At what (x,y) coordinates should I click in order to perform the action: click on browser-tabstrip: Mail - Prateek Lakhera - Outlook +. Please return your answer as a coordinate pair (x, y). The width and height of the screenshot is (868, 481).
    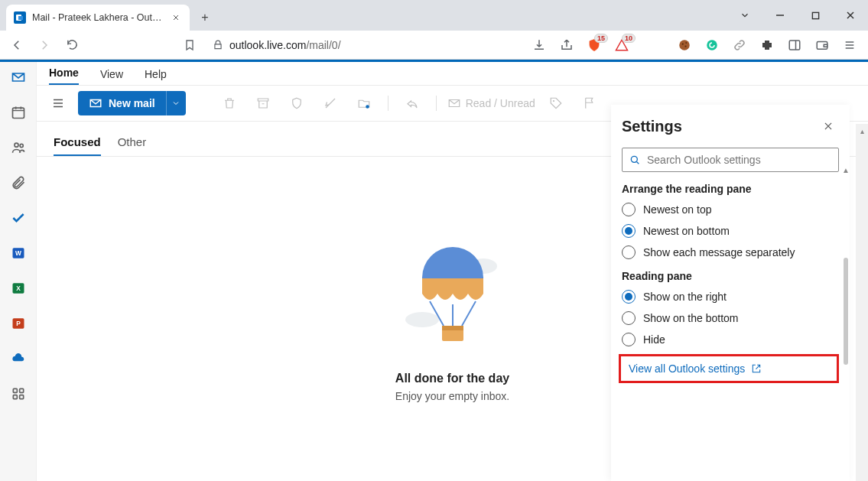
    Looking at the image, I should click on (434, 15).